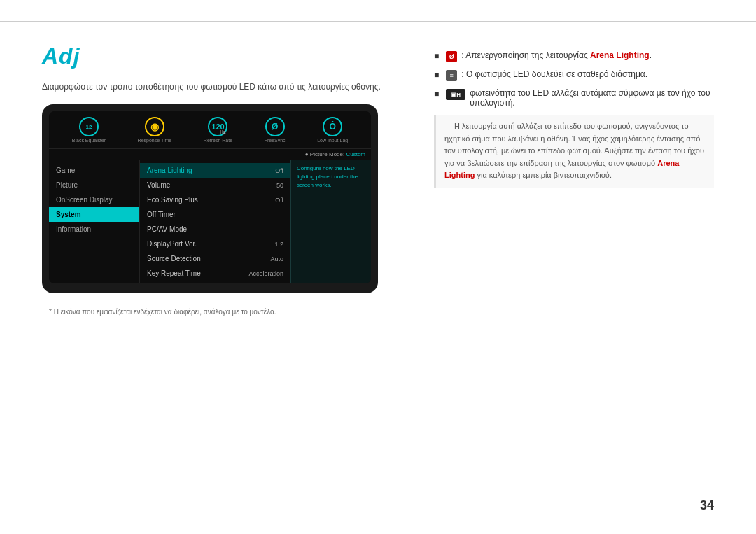 This screenshot has height=534, width=756. I want to click on key-repeat-label: Key Repeat Time, so click(174, 273).